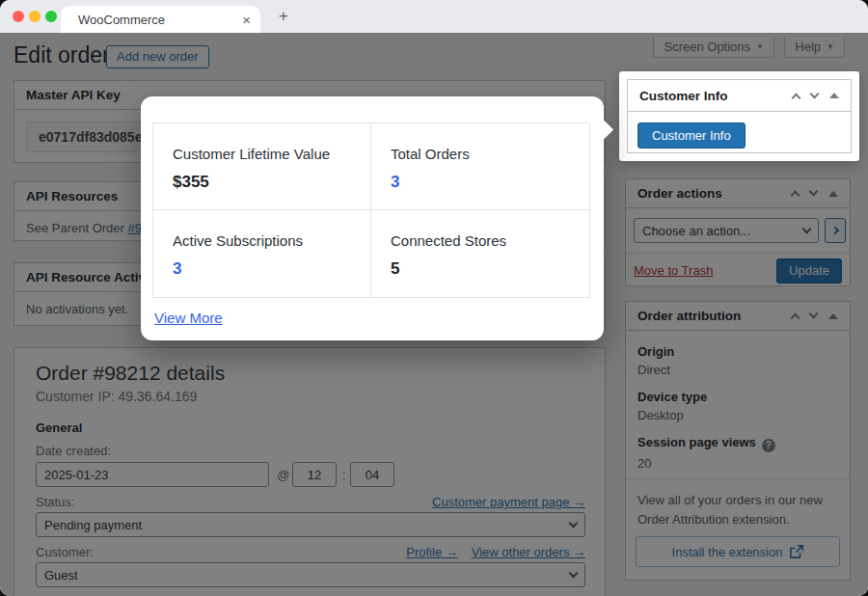 This screenshot has height=596, width=868. Describe the element at coordinates (189, 318) in the screenshot. I see `view-more-link: View More` at that location.